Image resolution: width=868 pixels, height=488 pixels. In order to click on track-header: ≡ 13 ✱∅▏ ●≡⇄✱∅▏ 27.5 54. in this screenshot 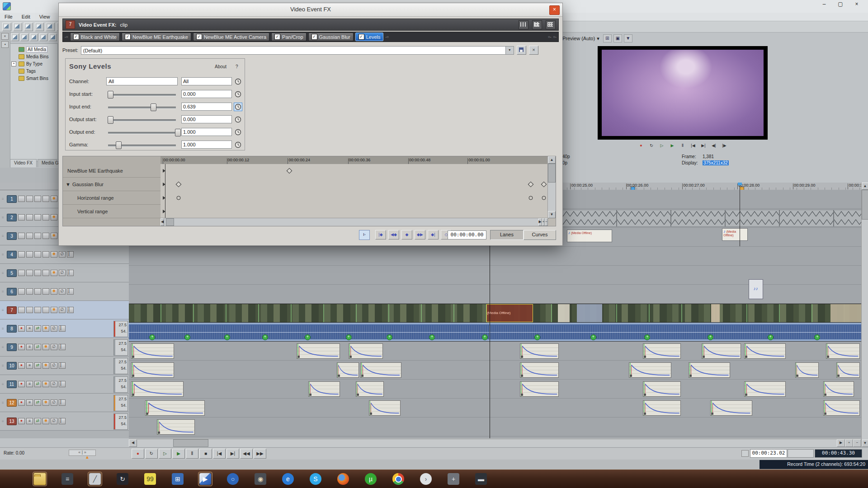, I will do `click(64, 421)`.